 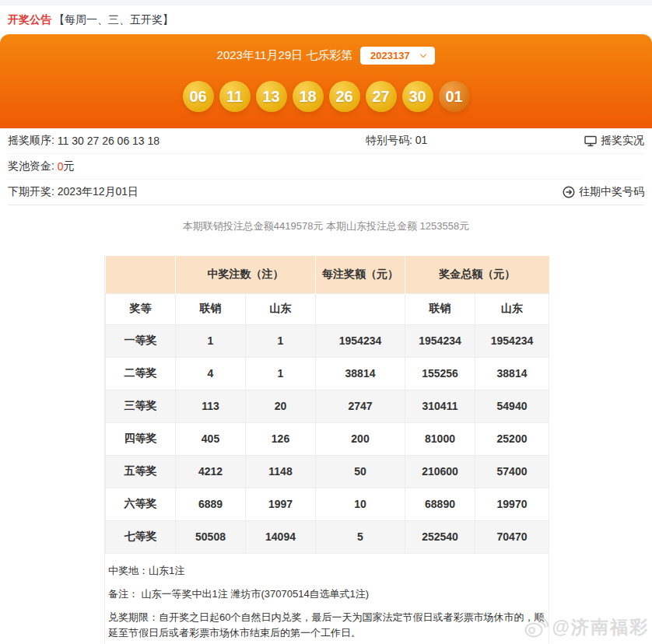 What do you see at coordinates (211, 504) in the screenshot?
I see `value-cell: 6889` at bounding box center [211, 504].